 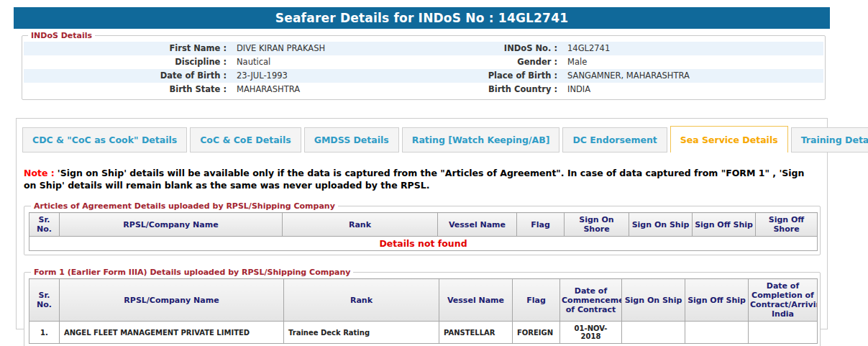 I want to click on table-cell: 01-NOV-2018, so click(x=591, y=332).